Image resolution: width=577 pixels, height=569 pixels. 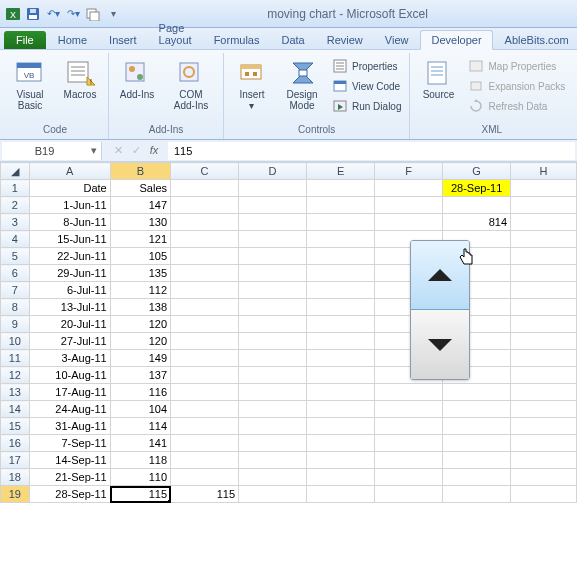 I want to click on cell: 118, so click(x=140, y=460).